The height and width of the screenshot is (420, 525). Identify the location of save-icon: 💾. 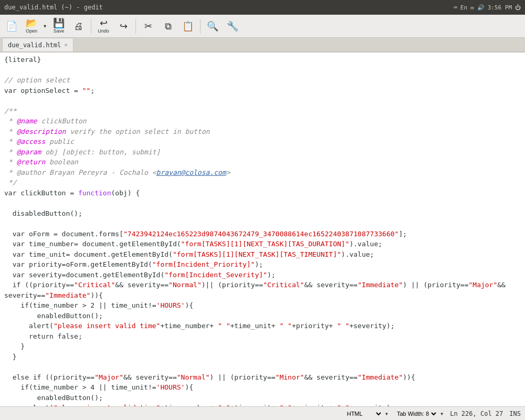
(59, 23).